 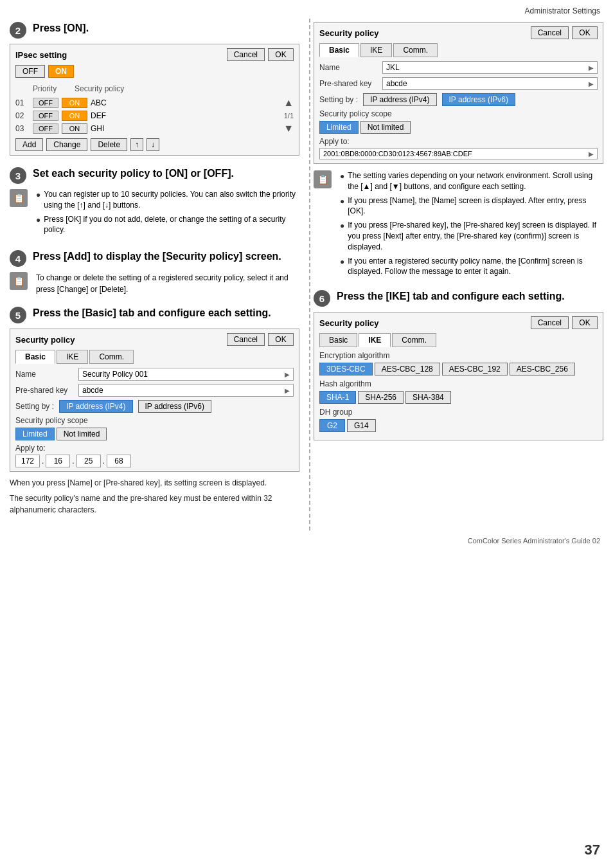 What do you see at coordinates (154, 315) in the screenshot?
I see `step-5-header: 5 Press the [Basic] tab and configure ea…` at bounding box center [154, 315].